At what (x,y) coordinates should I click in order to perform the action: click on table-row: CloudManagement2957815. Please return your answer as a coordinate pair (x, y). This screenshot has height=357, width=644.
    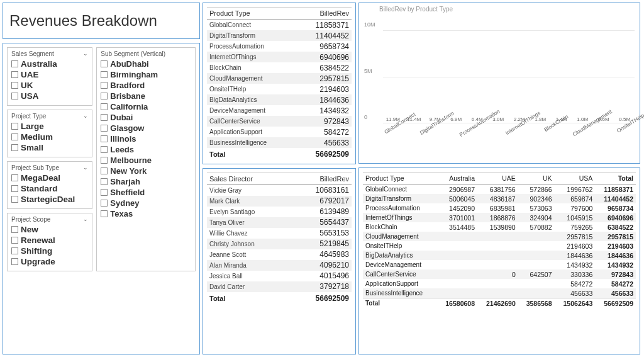
    Looking at the image, I should click on (279, 78).